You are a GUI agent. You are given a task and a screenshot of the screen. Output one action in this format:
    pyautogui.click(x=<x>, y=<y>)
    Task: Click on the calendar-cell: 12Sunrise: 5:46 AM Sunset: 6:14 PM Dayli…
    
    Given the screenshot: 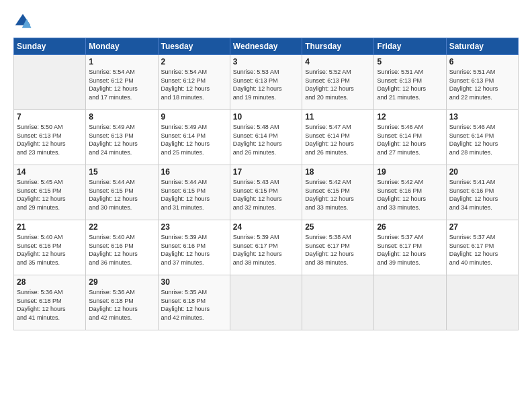 What is the action you would take?
    pyautogui.click(x=410, y=138)
    